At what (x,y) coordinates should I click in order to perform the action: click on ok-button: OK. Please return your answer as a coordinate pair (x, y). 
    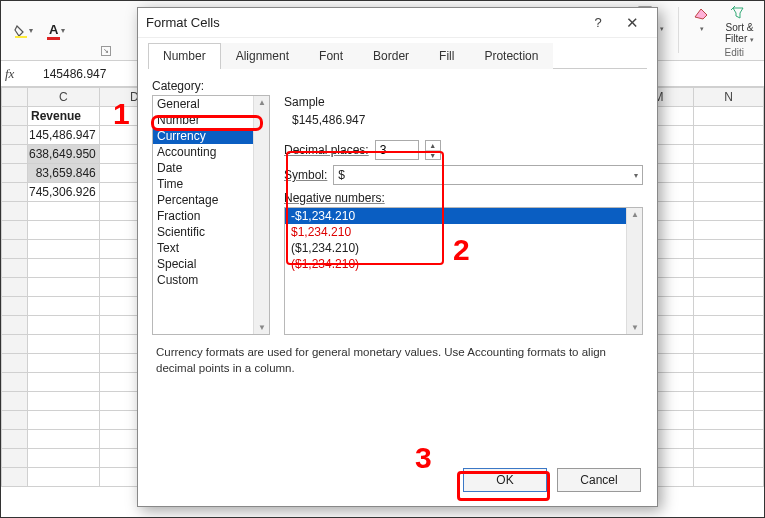
    Looking at the image, I should click on (505, 480).